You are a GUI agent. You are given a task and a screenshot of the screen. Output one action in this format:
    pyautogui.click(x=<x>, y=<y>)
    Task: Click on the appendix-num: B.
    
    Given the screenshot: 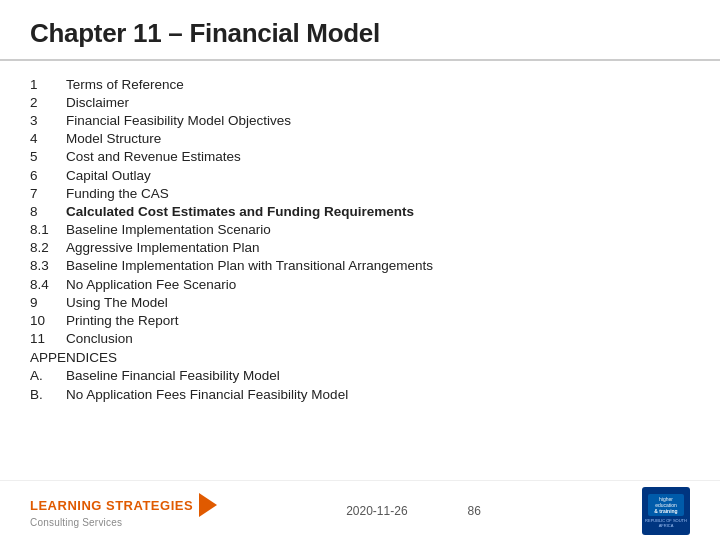 What is the action you would take?
    pyautogui.click(x=48, y=394)
    